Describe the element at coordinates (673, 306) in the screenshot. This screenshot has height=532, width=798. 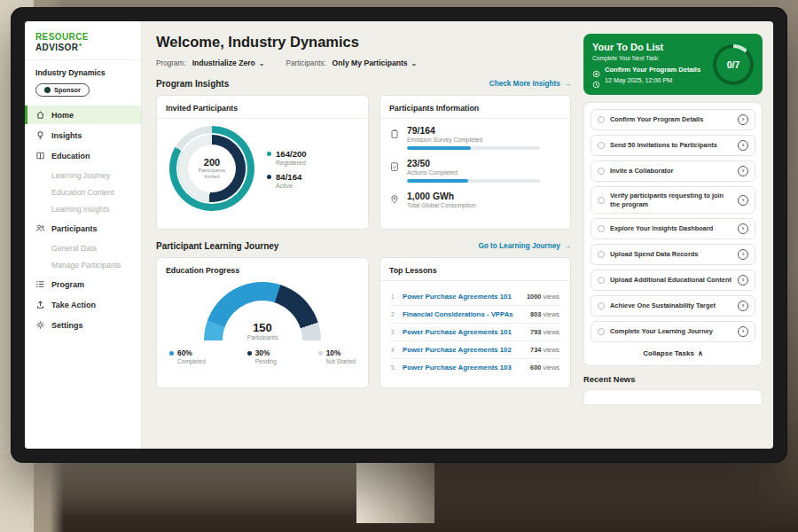
I see `task-item: Achieve One Sustainability Target ›` at that location.